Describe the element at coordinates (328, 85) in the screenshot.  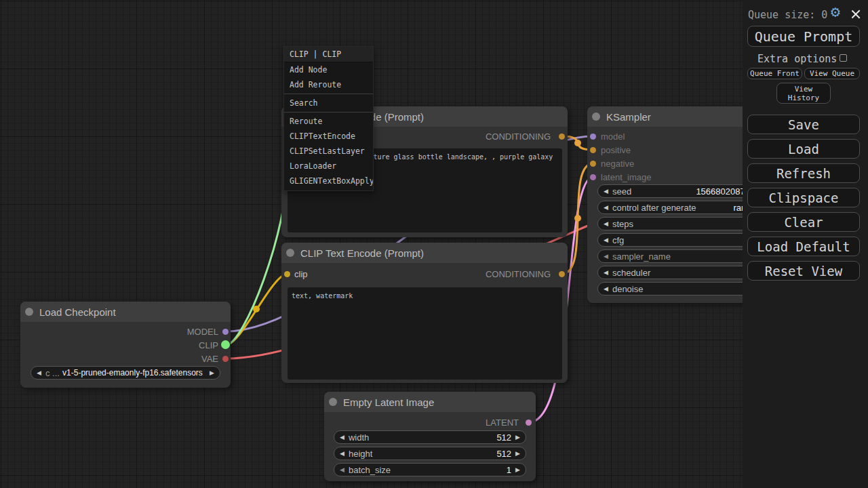
I see `menu-item-add-reroute: Add Reroute` at that location.